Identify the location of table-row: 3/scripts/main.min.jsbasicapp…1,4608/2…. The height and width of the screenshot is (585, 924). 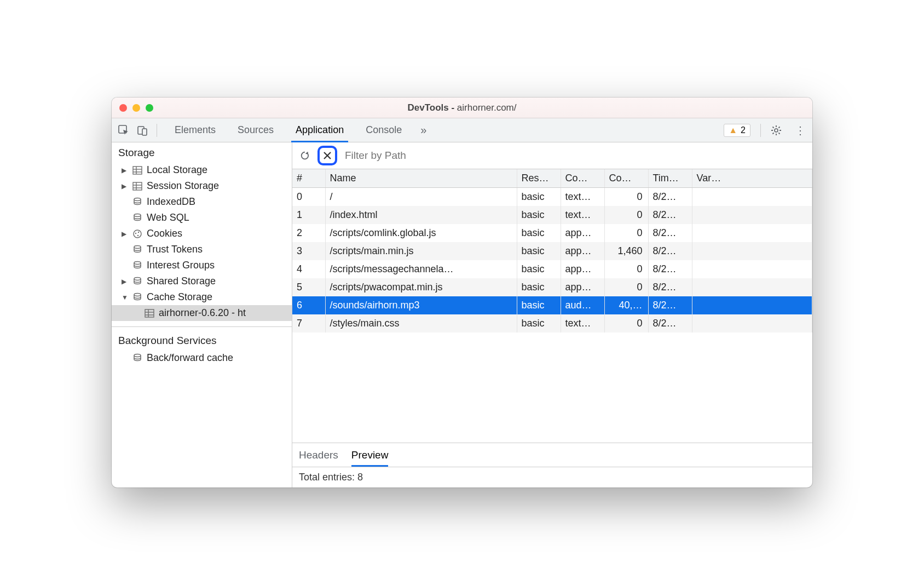
(552, 251).